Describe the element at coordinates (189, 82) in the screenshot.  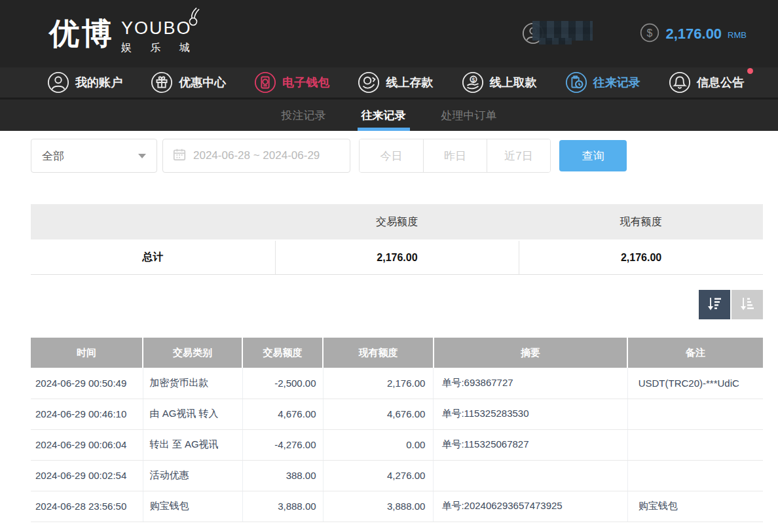
I see `nav-item-promotions: 优惠中心` at that location.